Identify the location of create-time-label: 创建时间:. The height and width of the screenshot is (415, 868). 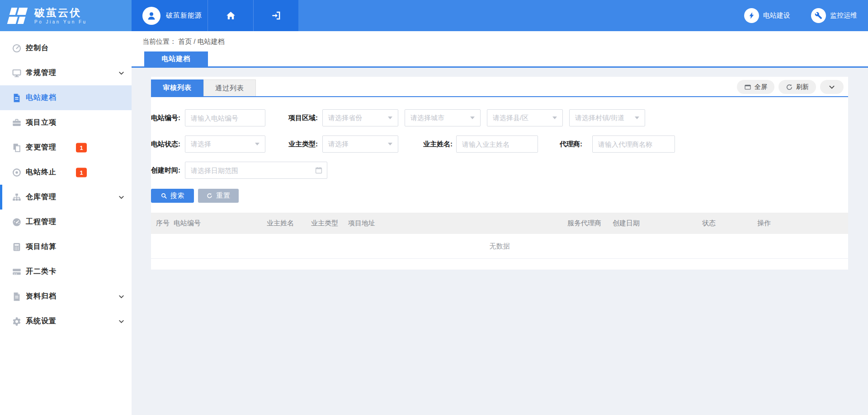
(165, 171).